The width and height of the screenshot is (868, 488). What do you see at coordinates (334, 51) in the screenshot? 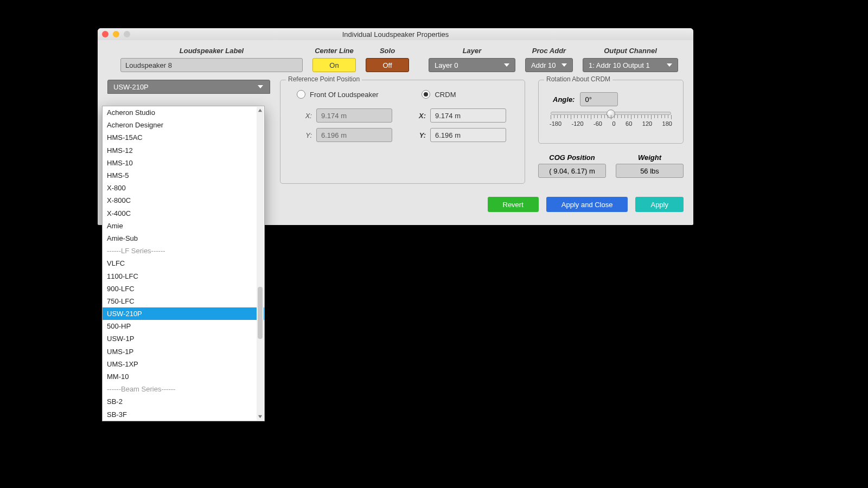
I see `label-center-line: Center Line` at bounding box center [334, 51].